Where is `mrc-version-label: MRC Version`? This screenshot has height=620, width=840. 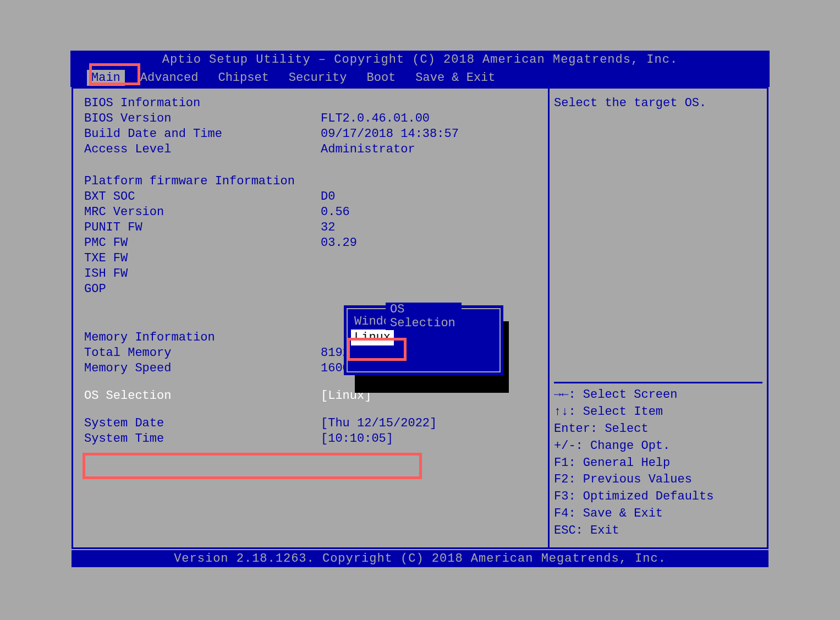
mrc-version-label: MRC Version is located at coordinates (202, 212).